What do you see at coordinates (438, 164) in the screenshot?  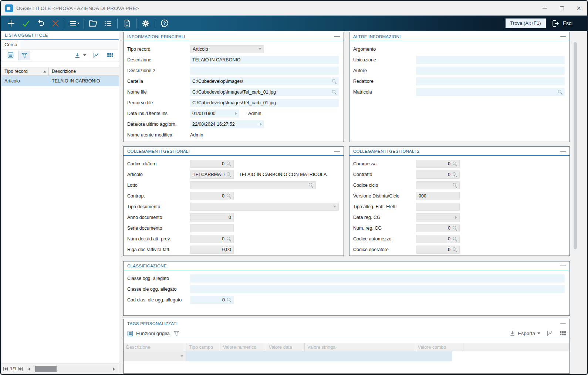 I see `commessa-input: 0` at bounding box center [438, 164].